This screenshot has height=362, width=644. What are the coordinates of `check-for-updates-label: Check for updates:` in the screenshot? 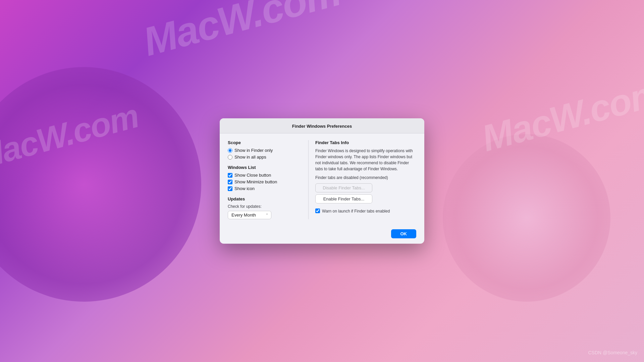 It's located at (265, 206).